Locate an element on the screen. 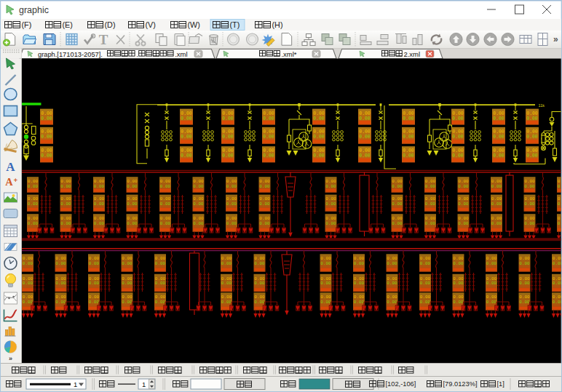 This screenshot has width=562, height=392. svg-text: (E) is located at coordinates (68, 25).